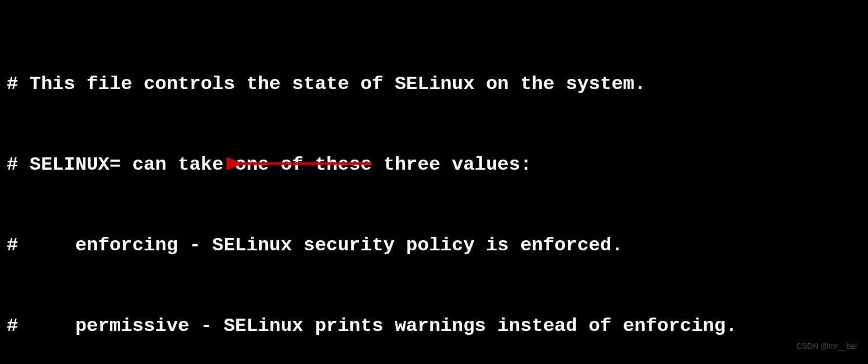  Describe the element at coordinates (434, 84) in the screenshot. I see `config-comment-line: # This file controls the state of SELinu…` at that location.